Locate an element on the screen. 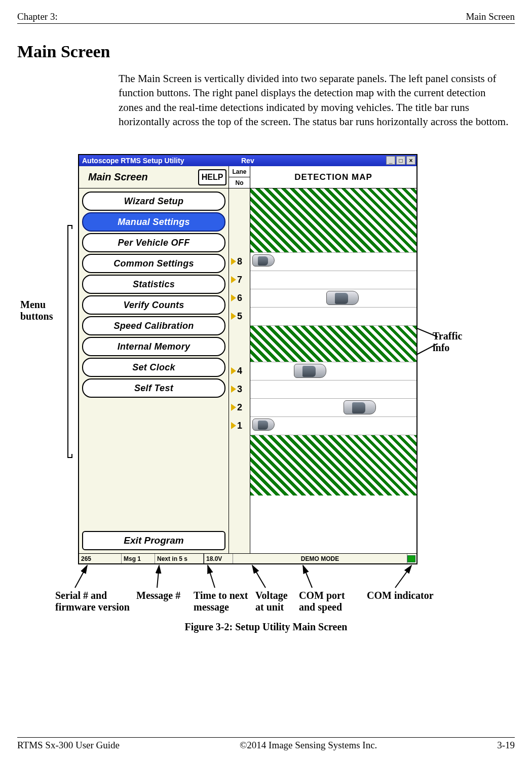 This screenshot has width=532, height=761. left-panel: Main Screen HELP Wizard Setup Manual Set… is located at coordinates (154, 360).